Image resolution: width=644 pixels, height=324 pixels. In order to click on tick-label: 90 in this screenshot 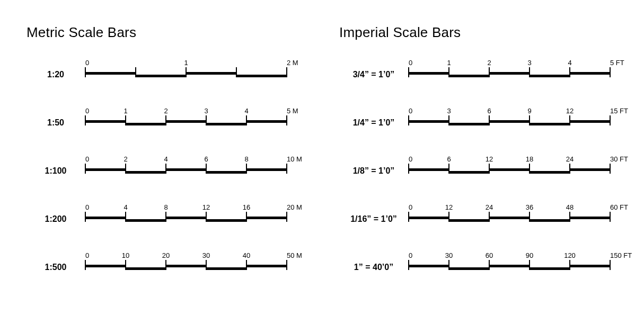, I will do `click(530, 255)`.